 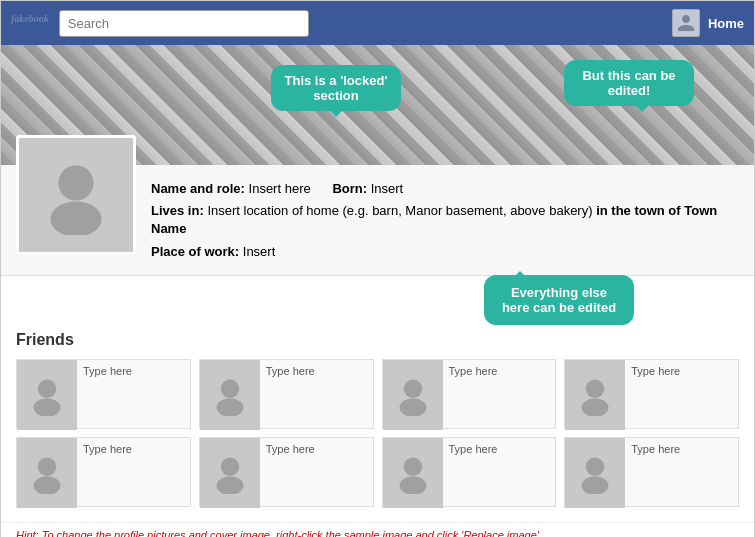 What do you see at coordinates (378, 472) in the screenshot?
I see `friends-grid-row2: Type here Type here Type here` at bounding box center [378, 472].